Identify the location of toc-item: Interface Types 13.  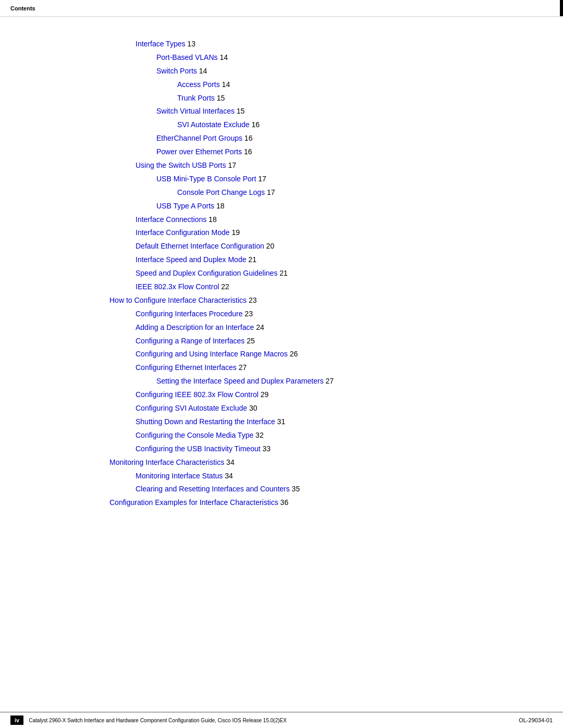
(310, 44).